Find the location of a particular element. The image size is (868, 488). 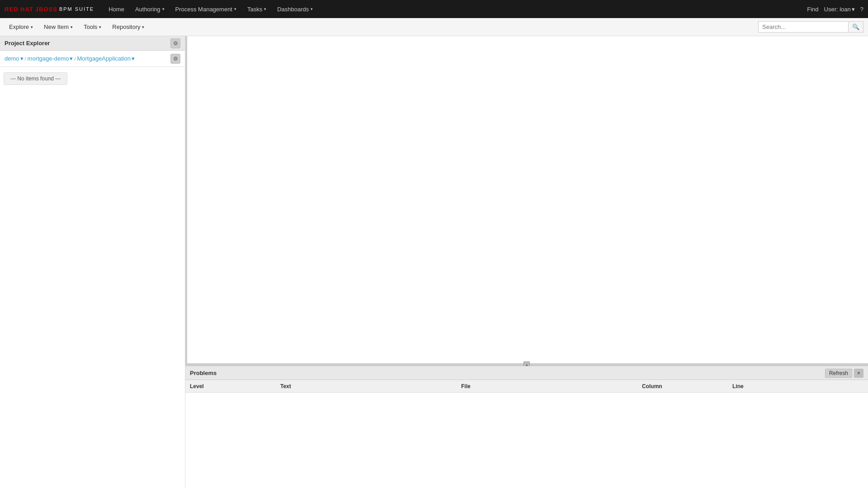

problems-table-header: Level Text File Column Line is located at coordinates (527, 386).